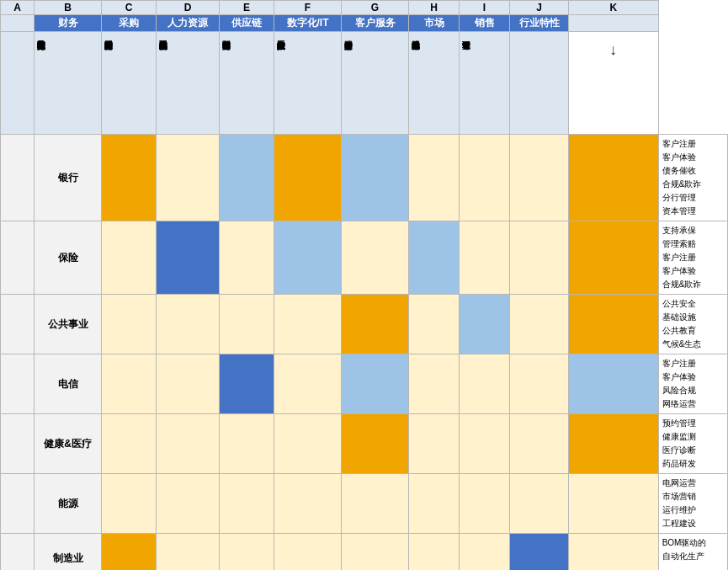 The image size is (728, 570). What do you see at coordinates (375, 178) in the screenshot?
I see `cell-0-F` at bounding box center [375, 178].